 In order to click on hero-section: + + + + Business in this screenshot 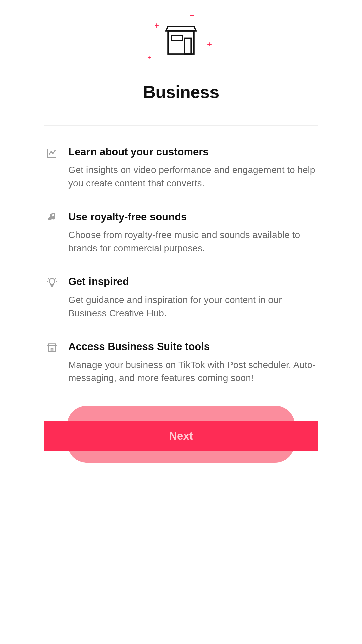, I will do `click(181, 58)`.